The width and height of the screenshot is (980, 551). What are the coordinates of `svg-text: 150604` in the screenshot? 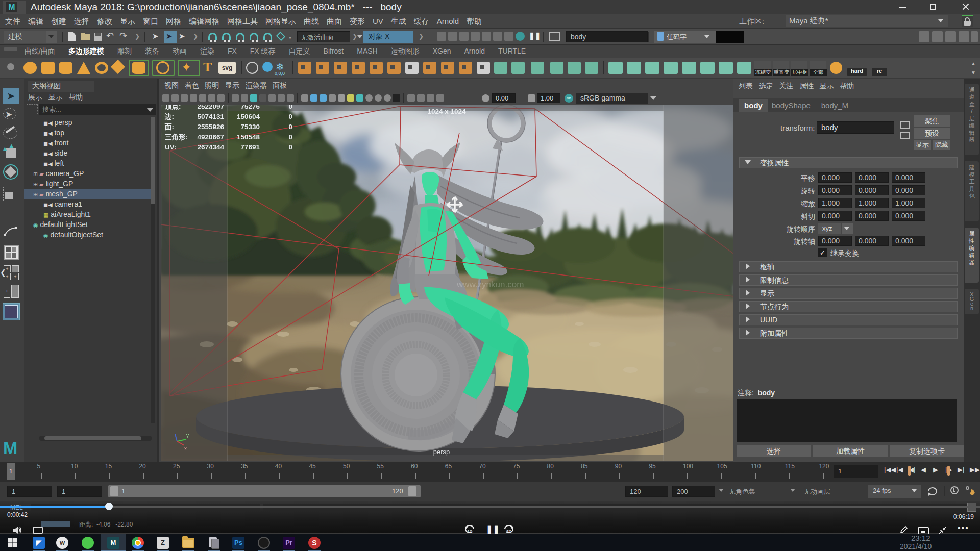 It's located at (249, 116).